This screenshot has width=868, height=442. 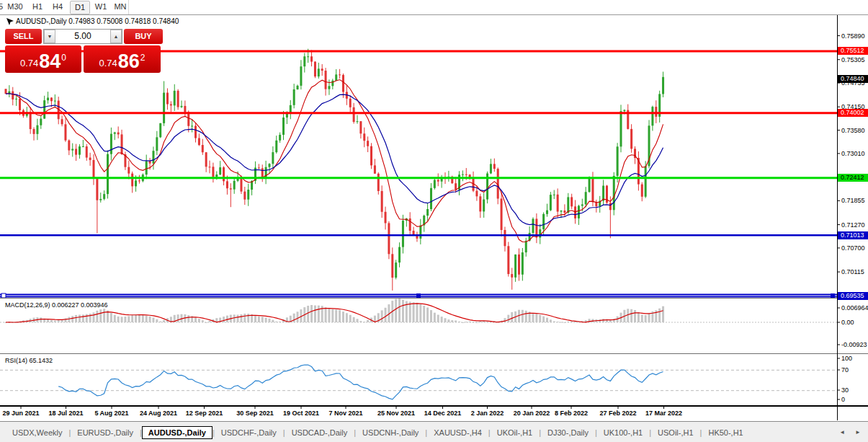 What do you see at coordinates (43, 59) in the screenshot?
I see `sell-price-tile: 0.74840` at bounding box center [43, 59].